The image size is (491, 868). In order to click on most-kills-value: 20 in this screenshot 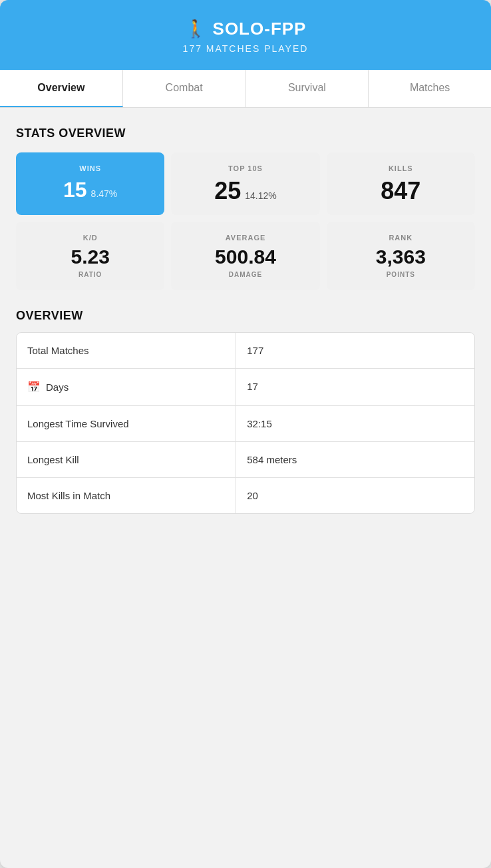, I will do `click(355, 495)`.